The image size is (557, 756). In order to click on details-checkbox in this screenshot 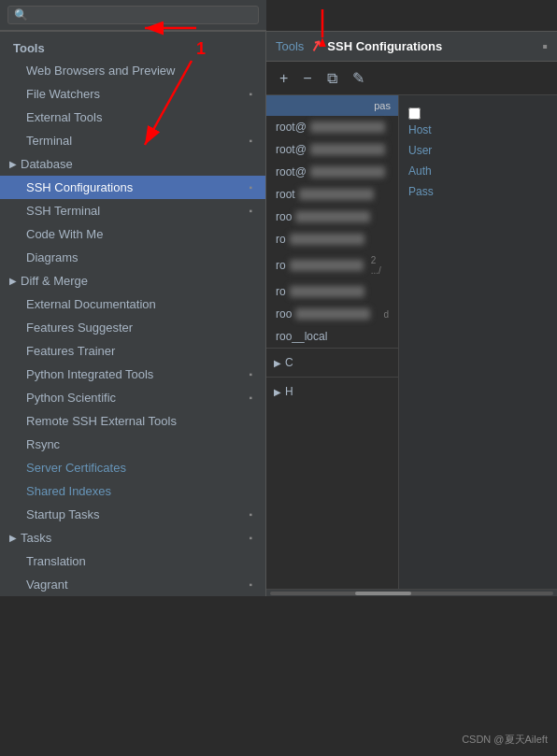, I will do `click(415, 114)`.